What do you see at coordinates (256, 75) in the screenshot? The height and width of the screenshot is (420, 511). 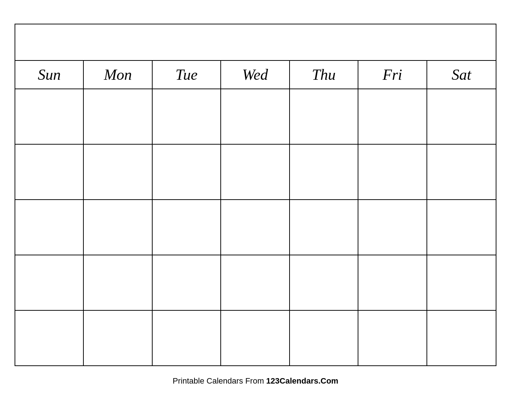 I see `calendar-header: Sun Mon Tue Wed Thu Fri Sat` at bounding box center [256, 75].